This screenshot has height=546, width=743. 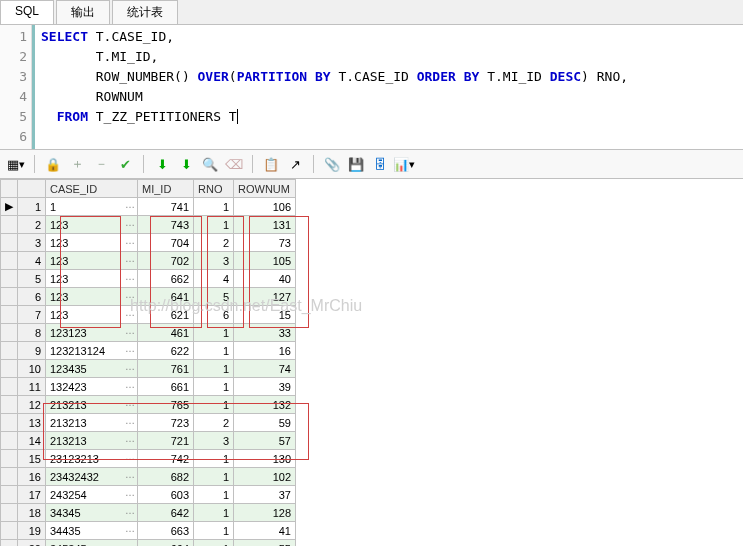 What do you see at coordinates (125, 164) in the screenshot?
I see `check-icon: ✔` at bounding box center [125, 164].